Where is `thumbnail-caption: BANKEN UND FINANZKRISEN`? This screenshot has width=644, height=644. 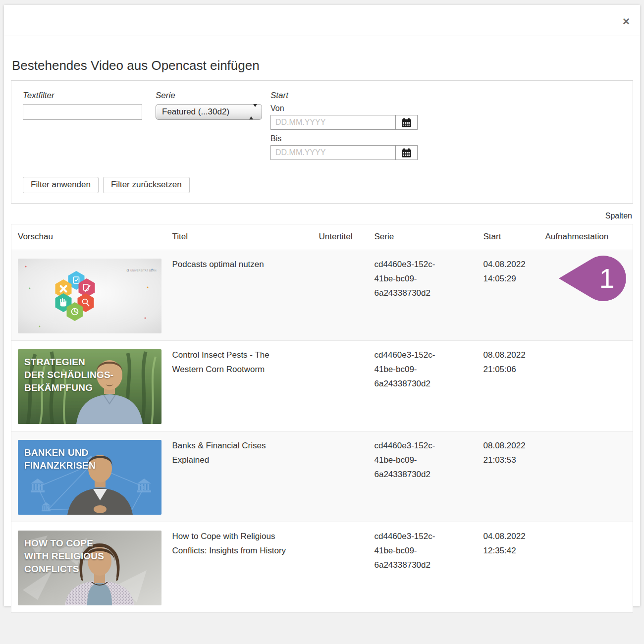 thumbnail-caption: BANKEN UND FINANZKRISEN is located at coordinates (60, 459).